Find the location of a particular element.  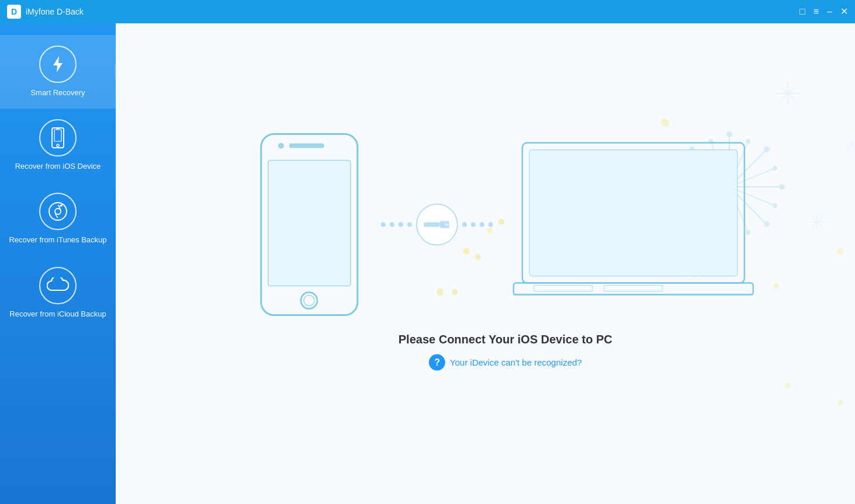

help-text: Your iDevice can't be recognized? is located at coordinates (516, 362).